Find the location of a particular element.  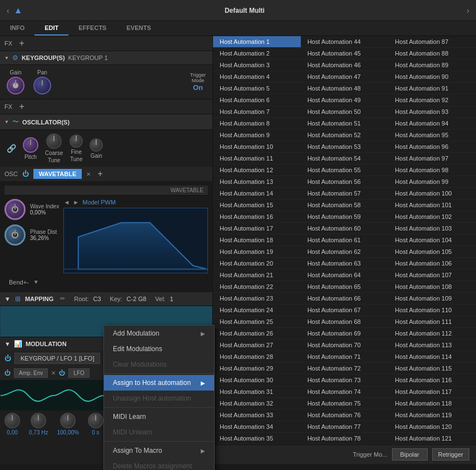

automation-list-item: Host Automation 96 is located at coordinates (432, 147).